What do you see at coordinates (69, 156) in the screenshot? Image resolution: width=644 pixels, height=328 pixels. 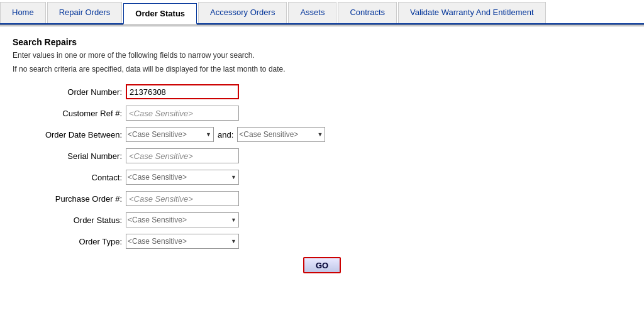 I see `serial-number-label: Serial Number:` at bounding box center [69, 156].